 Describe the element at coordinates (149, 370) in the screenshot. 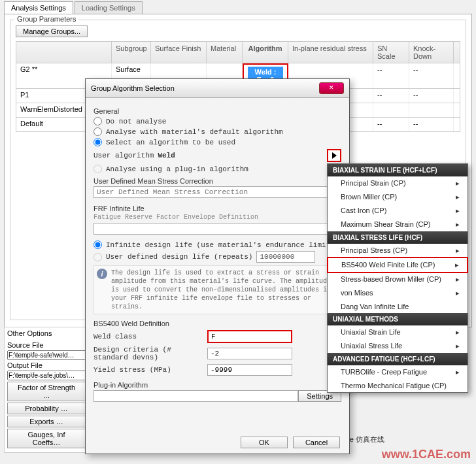

I see `yield-stress-label: Yield stress (MPa)` at that location.